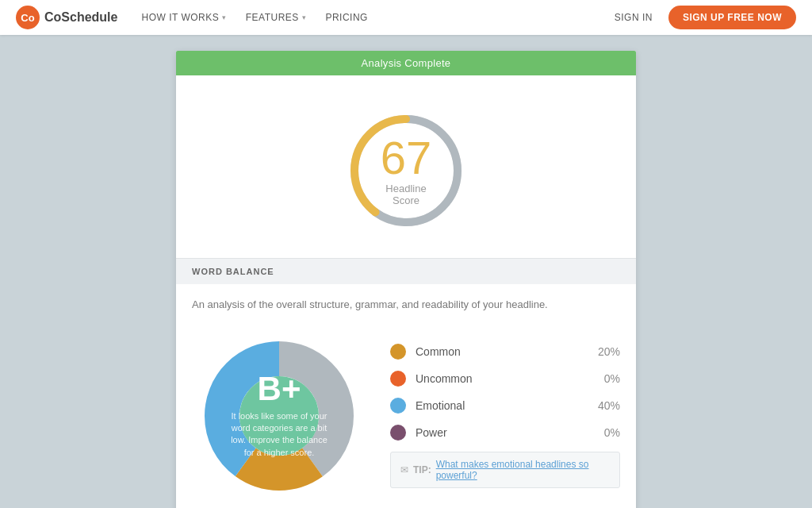 This screenshot has height=508, width=812. I want to click on legend: Common 20% Uncommon 0% Emotional 40%, so click(505, 392).